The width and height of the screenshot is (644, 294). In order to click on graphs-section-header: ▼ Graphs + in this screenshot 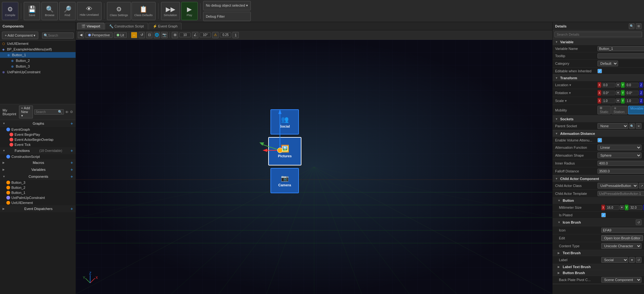, I will do `click(38, 123)`.